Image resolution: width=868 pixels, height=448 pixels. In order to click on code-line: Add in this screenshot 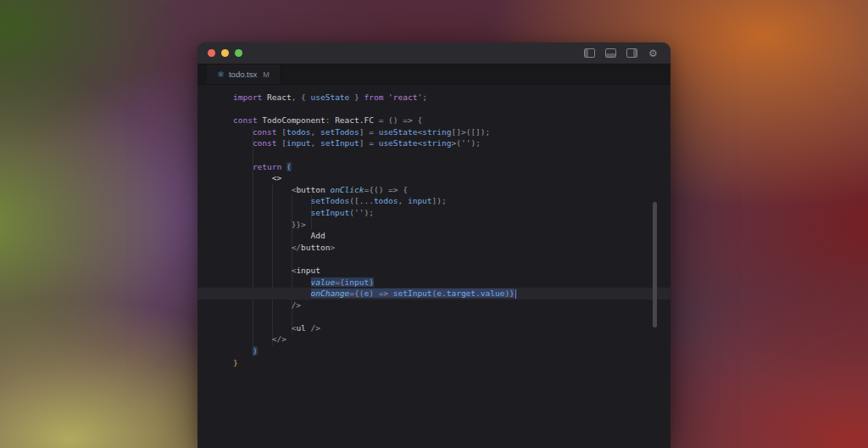, I will do `click(434, 236)`.